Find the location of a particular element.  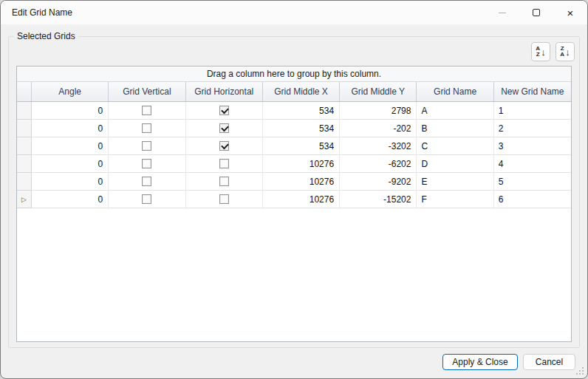

cell-grid-middle-y: -6202 is located at coordinates (378, 164).